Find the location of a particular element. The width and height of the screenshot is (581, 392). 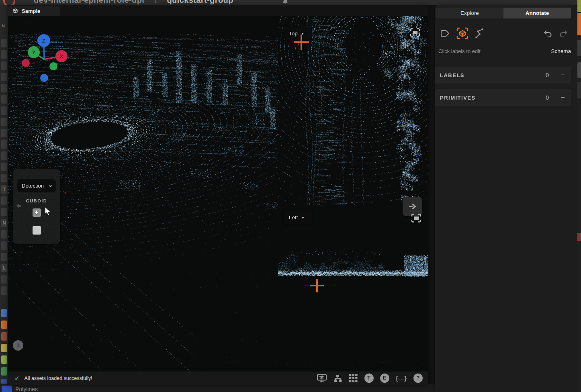

breadcrumb: dev-internal-epnem-role-upr/quickstart-g… is located at coordinates (133, 2).